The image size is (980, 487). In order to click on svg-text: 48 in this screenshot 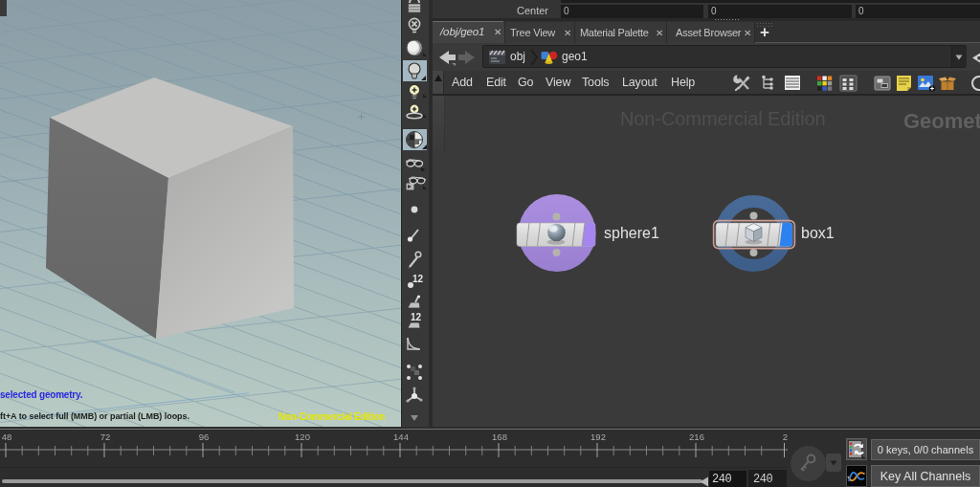, I will do `click(8, 436)`.